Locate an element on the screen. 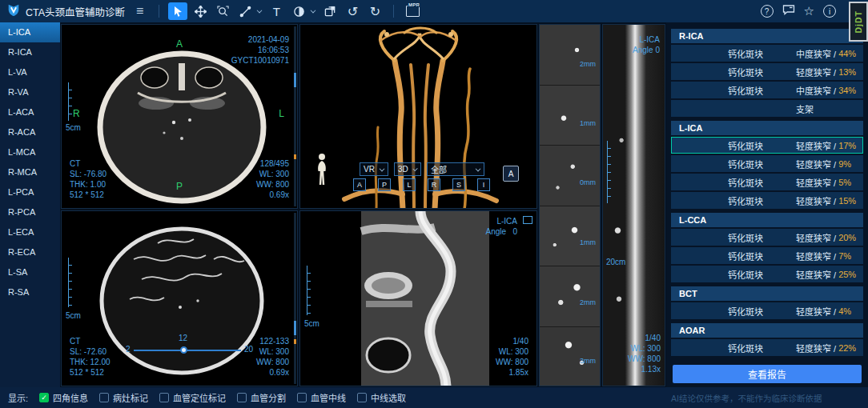 The width and height of the screenshot is (868, 408). measure-dropdown-chevron-icon is located at coordinates (259, 10).